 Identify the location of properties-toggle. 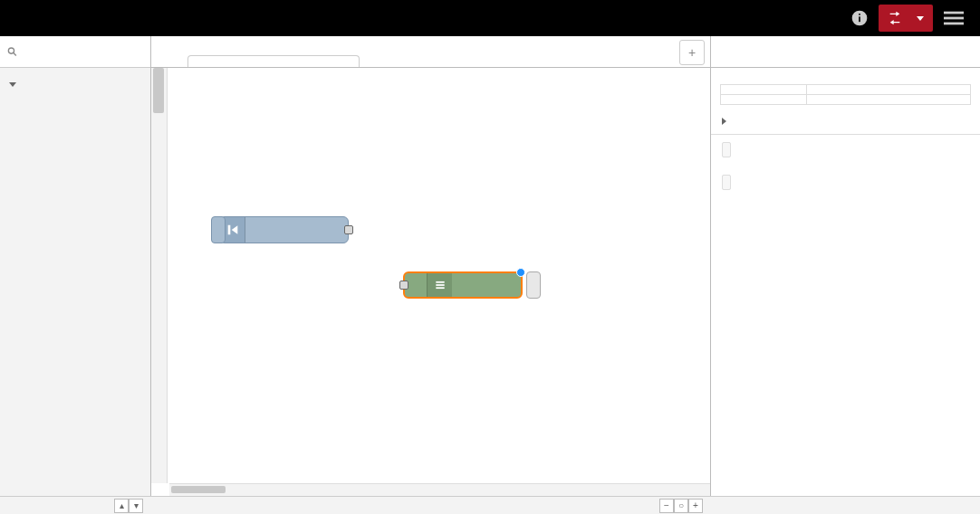
(846, 124).